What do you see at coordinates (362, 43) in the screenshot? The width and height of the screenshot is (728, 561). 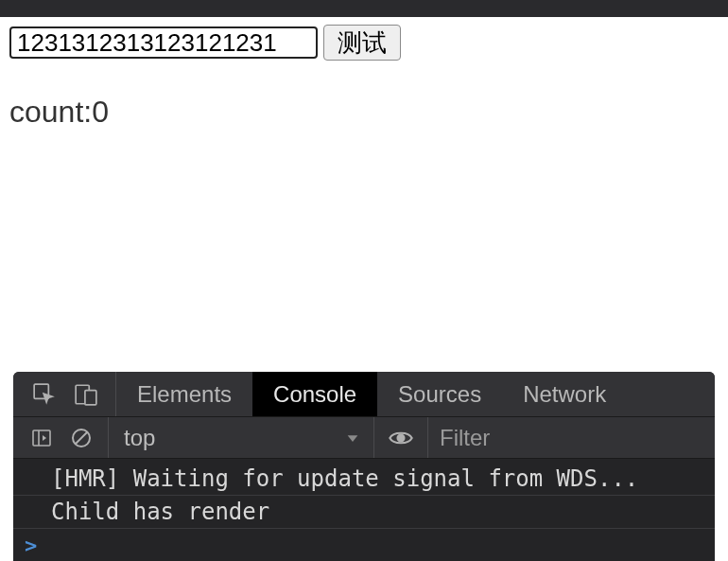 I see `test-button: 测试` at bounding box center [362, 43].